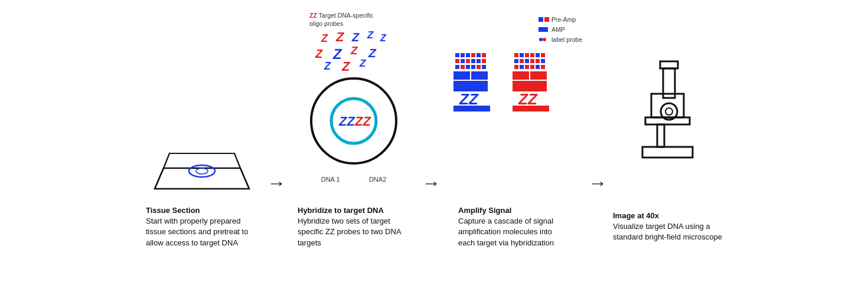 The width and height of the screenshot is (868, 305). Describe the element at coordinates (567, 40) in the screenshot. I see `legend-label-probe-label: label probe` at that location.